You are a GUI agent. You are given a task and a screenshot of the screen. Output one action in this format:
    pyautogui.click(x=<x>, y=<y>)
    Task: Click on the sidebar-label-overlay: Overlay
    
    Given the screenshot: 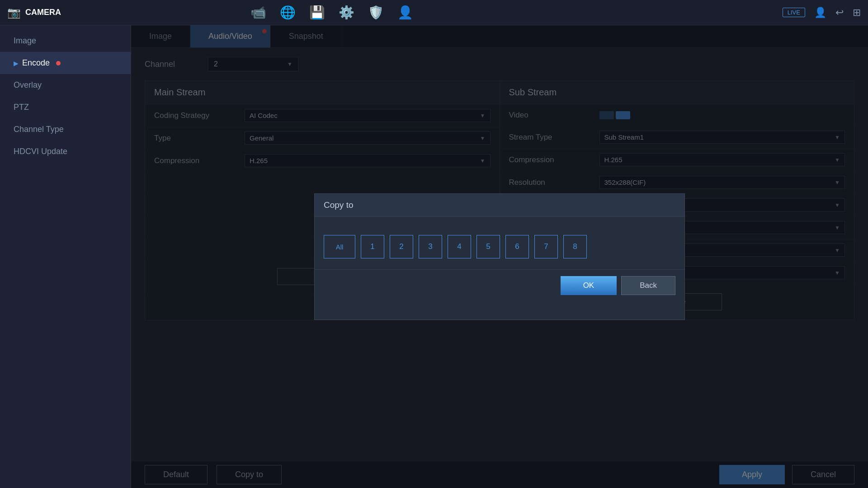 What is the action you would take?
    pyautogui.click(x=28, y=85)
    